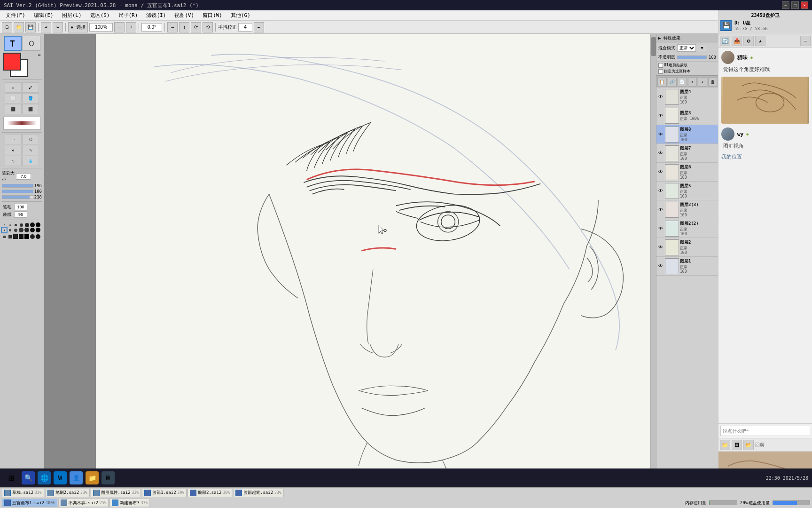  Describe the element at coordinates (737, 41) in the screenshot. I see `panel-icon-share: 📤` at that location.